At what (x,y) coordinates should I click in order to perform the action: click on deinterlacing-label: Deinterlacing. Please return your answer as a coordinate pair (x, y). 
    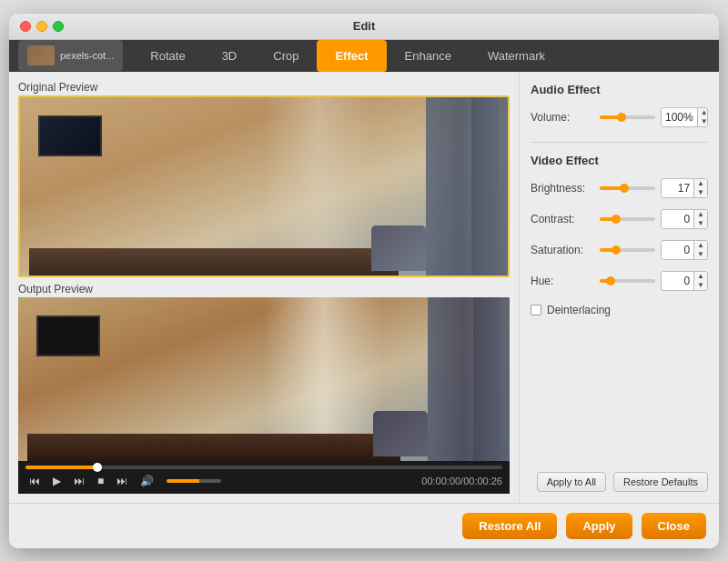
    Looking at the image, I should click on (579, 310).